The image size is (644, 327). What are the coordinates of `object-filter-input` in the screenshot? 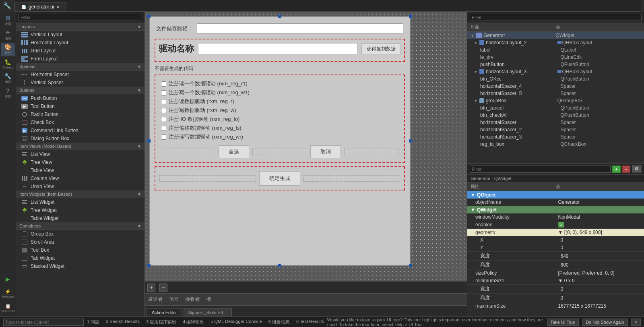 It's located at (555, 17).